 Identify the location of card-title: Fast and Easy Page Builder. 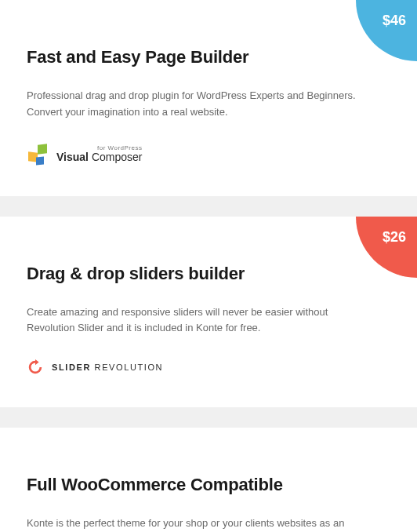
(208, 57).